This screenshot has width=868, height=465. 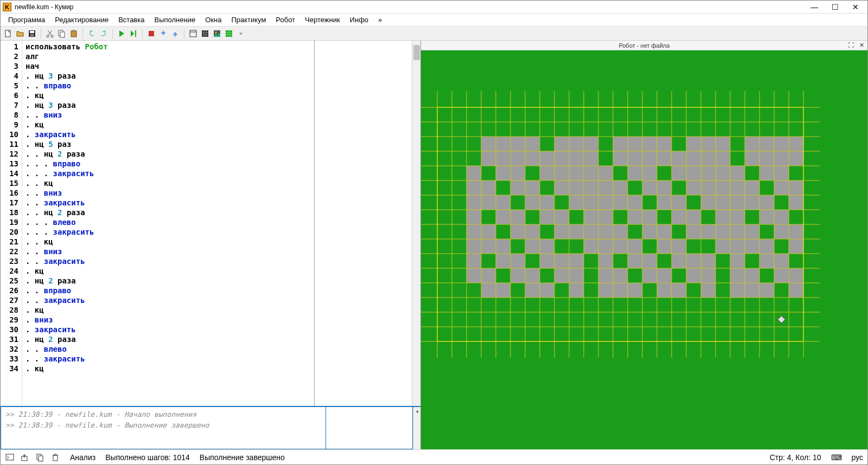 What do you see at coordinates (380, 20) in the screenshot?
I see `menu-»: »` at bounding box center [380, 20].